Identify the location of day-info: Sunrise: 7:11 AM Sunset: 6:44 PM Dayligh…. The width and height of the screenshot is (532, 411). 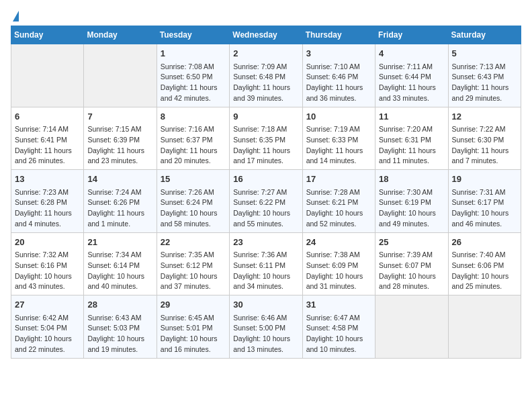
(411, 83).